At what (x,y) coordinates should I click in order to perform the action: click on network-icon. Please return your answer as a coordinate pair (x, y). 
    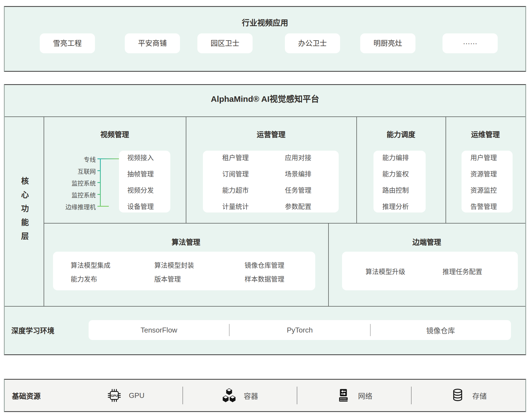
    Looking at the image, I should click on (343, 395).